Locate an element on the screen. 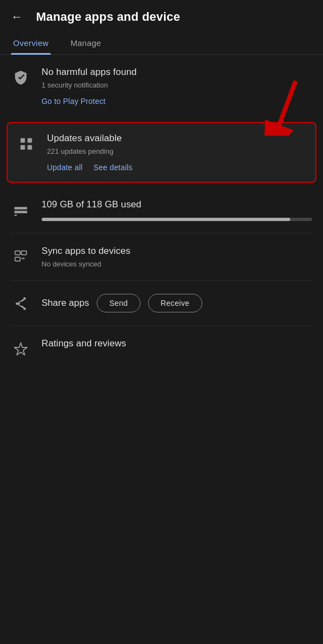  tab-bar: Overview Manage is located at coordinates (162, 43).